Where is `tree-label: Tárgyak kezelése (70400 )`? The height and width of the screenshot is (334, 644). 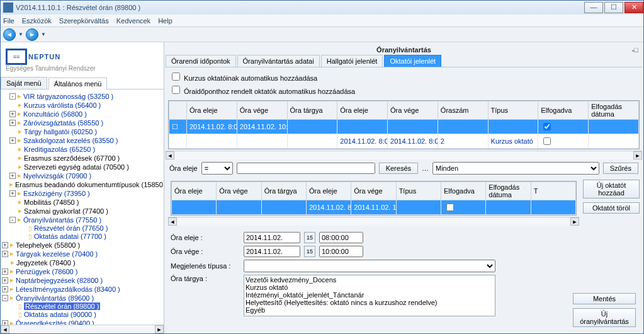
tree-label: Tárgyak kezelése (70400 ) is located at coordinates (57, 254).